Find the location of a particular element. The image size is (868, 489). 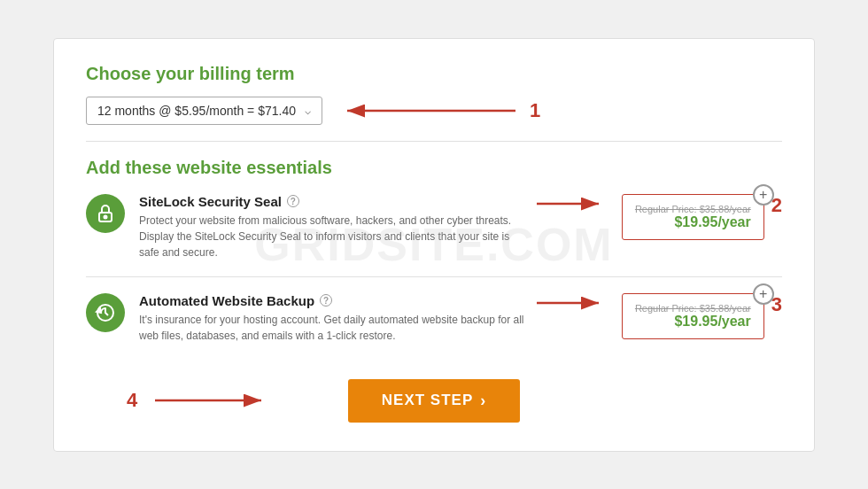

billing-option: 12 months @ $5.95/month = $71.40 is located at coordinates (197, 111).